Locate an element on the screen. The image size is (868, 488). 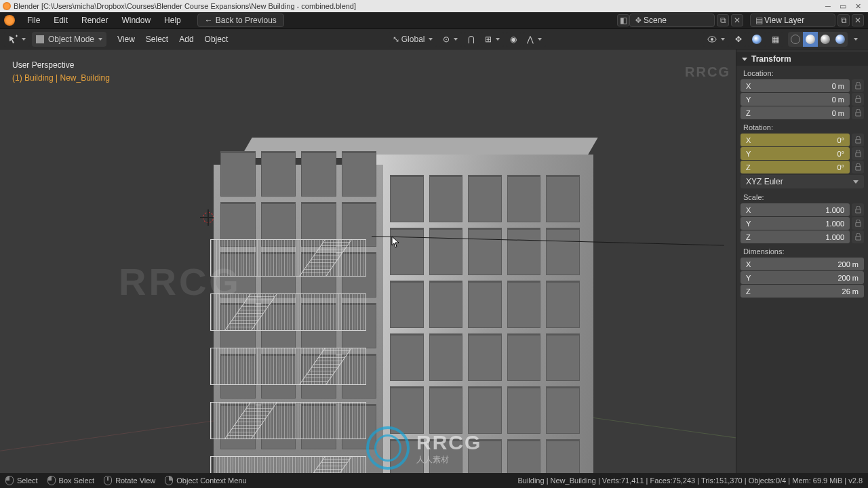
pivot-selector: ⊙ is located at coordinates (450, 39).